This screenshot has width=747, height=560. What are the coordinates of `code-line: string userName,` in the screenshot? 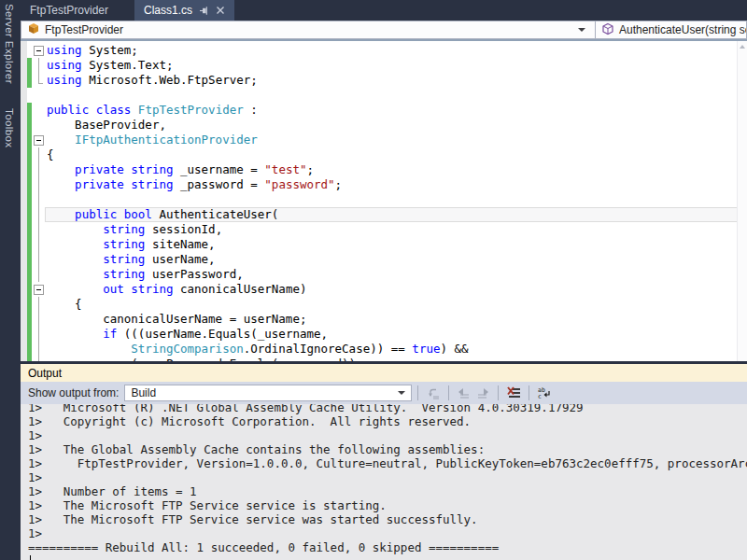 It's located at (383, 259).